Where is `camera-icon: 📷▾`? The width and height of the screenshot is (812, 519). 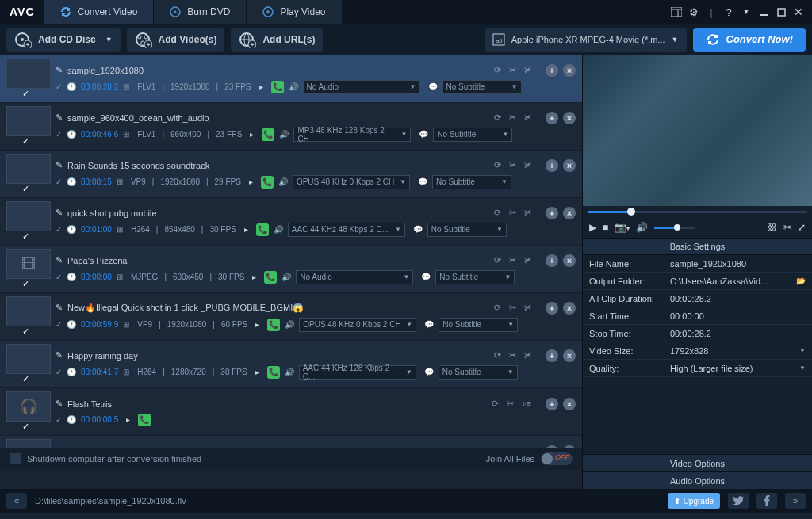
camera-icon: 📷▾ is located at coordinates (622, 227).